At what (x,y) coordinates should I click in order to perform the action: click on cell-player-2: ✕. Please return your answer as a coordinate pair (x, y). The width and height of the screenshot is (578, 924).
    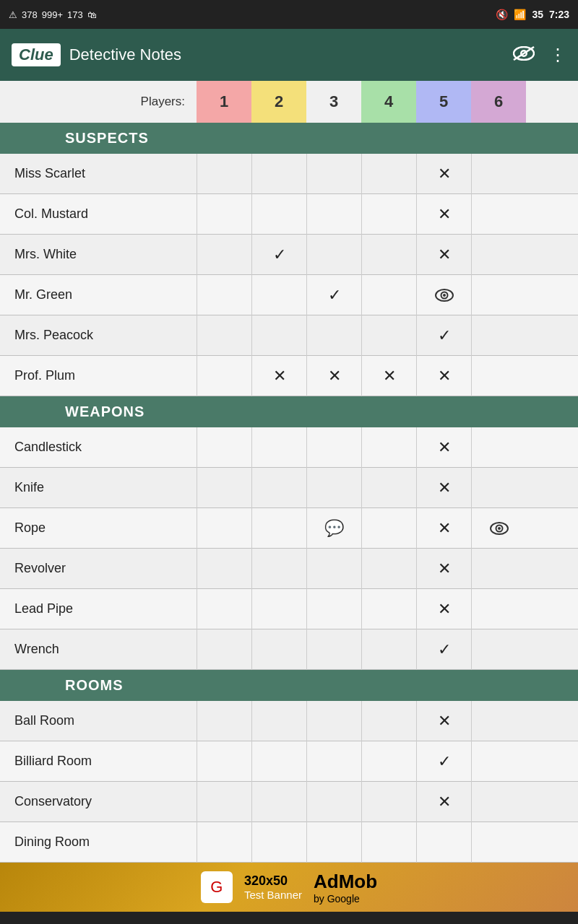
    Looking at the image, I should click on (279, 376).